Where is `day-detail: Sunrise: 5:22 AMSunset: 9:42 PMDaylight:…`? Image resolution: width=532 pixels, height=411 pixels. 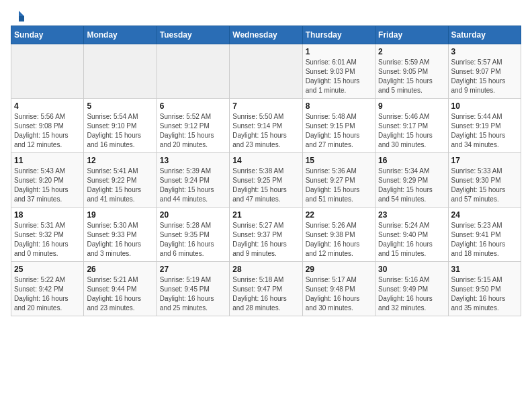
day-detail: Sunrise: 5:22 AMSunset: 9:42 PMDaylight:… is located at coordinates (47, 294).